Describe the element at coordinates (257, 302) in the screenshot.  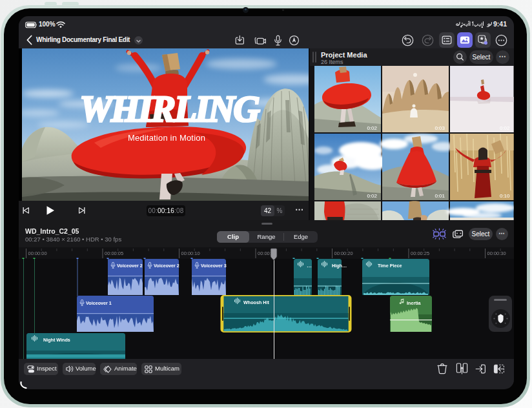
I see `svg-text: Whoosh Hit` at that location.